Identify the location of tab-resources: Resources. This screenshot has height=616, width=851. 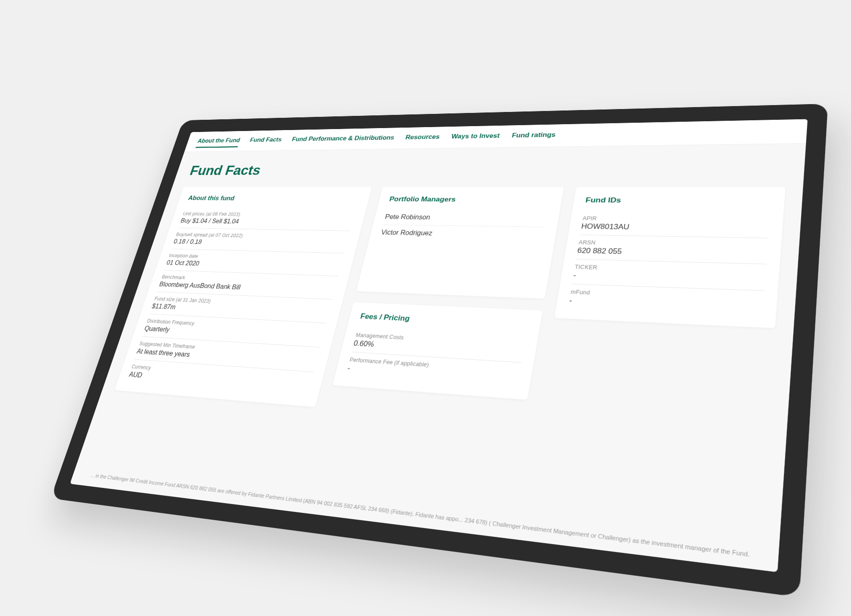
(423, 139).